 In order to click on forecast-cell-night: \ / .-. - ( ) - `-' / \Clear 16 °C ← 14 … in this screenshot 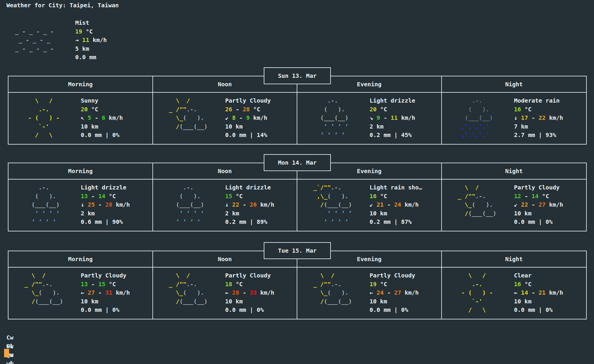, I will do `click(514, 293)`.